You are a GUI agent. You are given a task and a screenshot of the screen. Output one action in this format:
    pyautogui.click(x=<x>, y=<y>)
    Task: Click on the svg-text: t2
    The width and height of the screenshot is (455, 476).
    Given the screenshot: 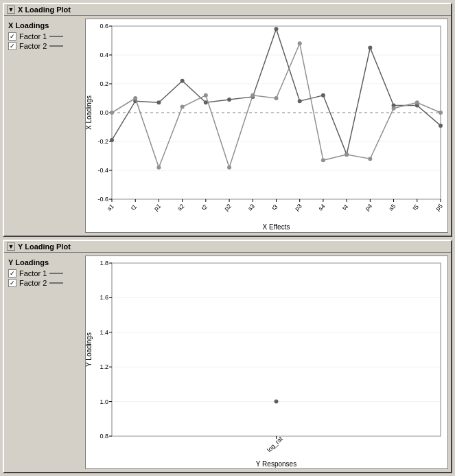 What is the action you would take?
    pyautogui.click(x=205, y=207)
    